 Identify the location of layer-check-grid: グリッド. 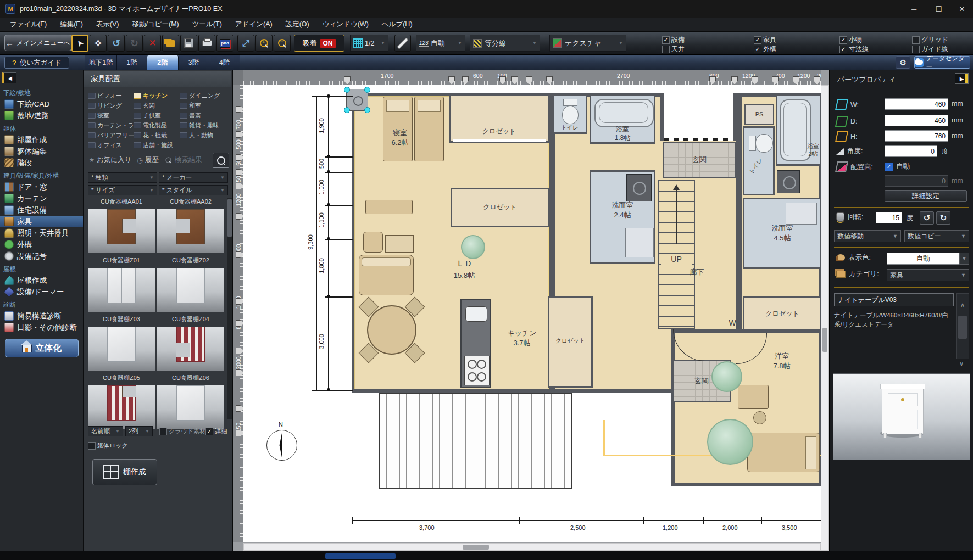
(930, 40).